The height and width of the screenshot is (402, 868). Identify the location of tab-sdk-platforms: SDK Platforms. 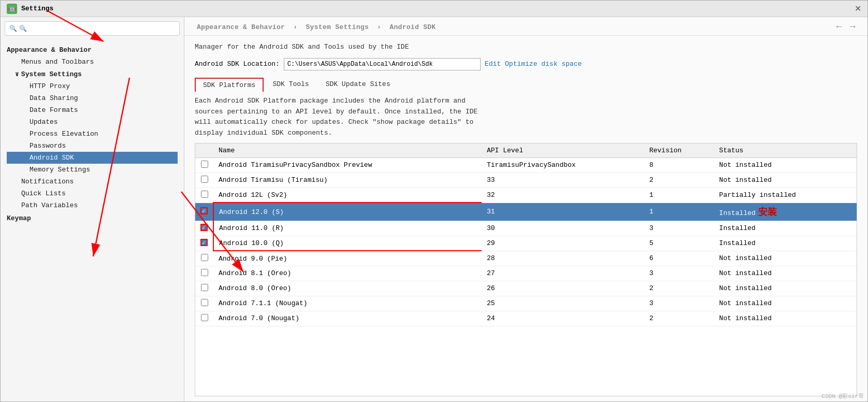
(229, 85).